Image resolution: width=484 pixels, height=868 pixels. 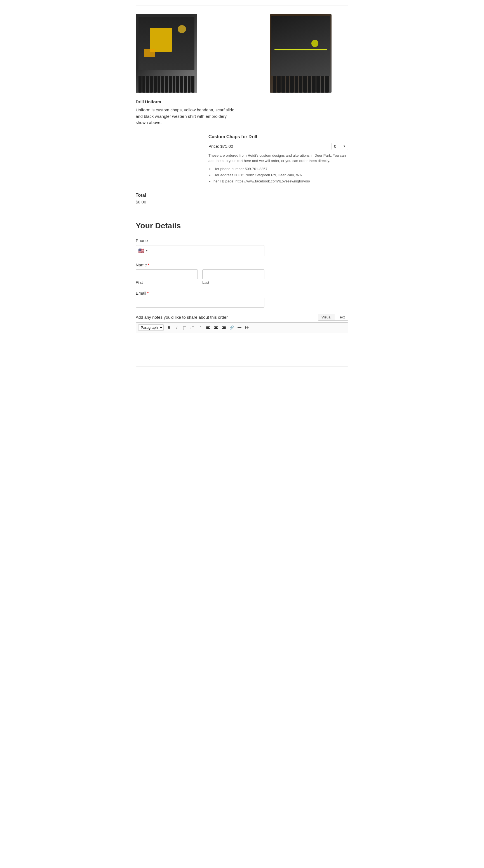 What do you see at coordinates (242, 350) in the screenshot?
I see `notes-editor` at bounding box center [242, 350].